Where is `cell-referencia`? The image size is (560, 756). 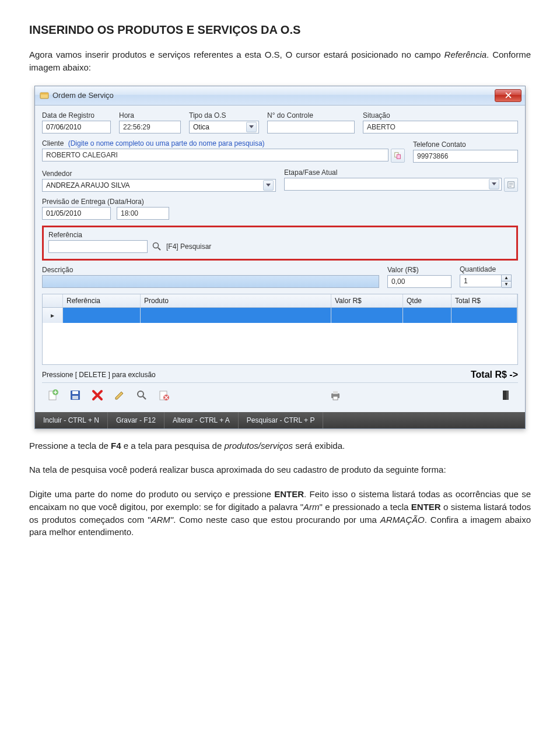 cell-referencia is located at coordinates (102, 315).